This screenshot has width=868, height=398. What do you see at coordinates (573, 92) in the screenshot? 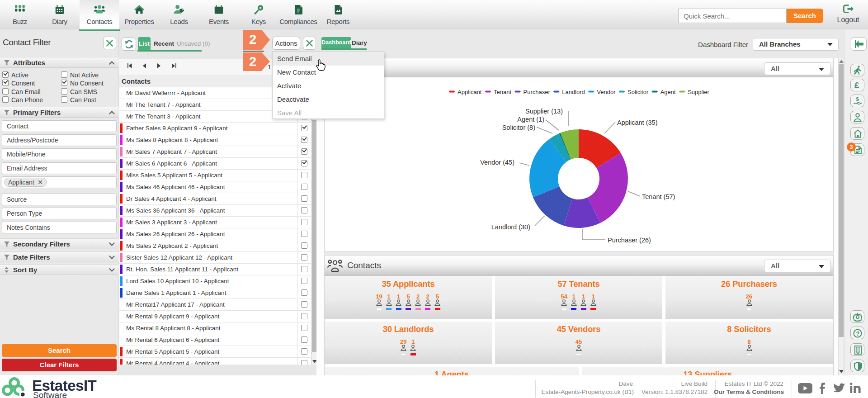
I see `svg-text: Landlord` at bounding box center [573, 92].